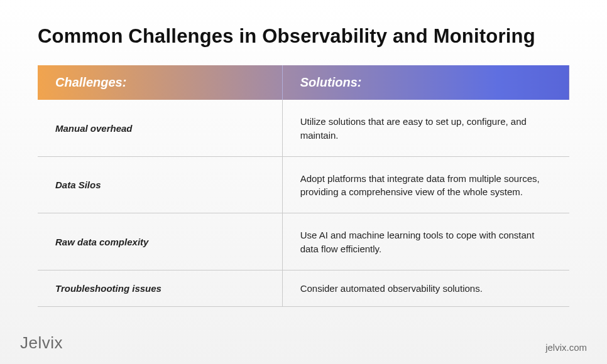  Describe the element at coordinates (426, 242) in the screenshot. I see `solution-cell: Use AI and machine learning tools to cop…` at that location.